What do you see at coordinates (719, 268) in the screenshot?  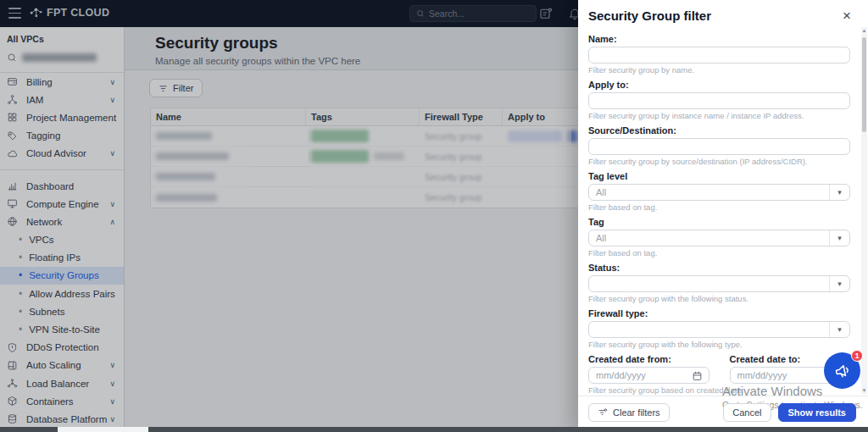 I see `status-field-label: Status:` at bounding box center [719, 268].